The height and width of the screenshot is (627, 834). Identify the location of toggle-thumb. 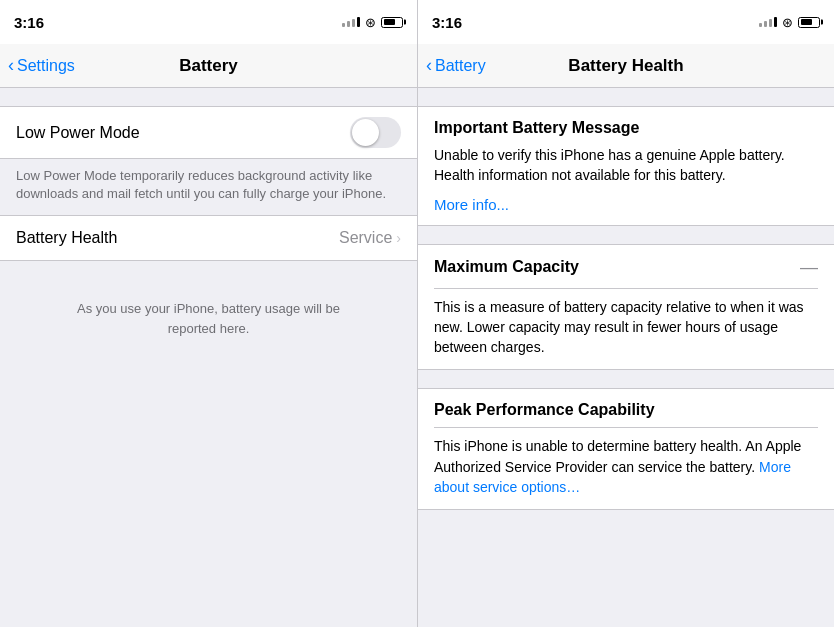
(366, 132).